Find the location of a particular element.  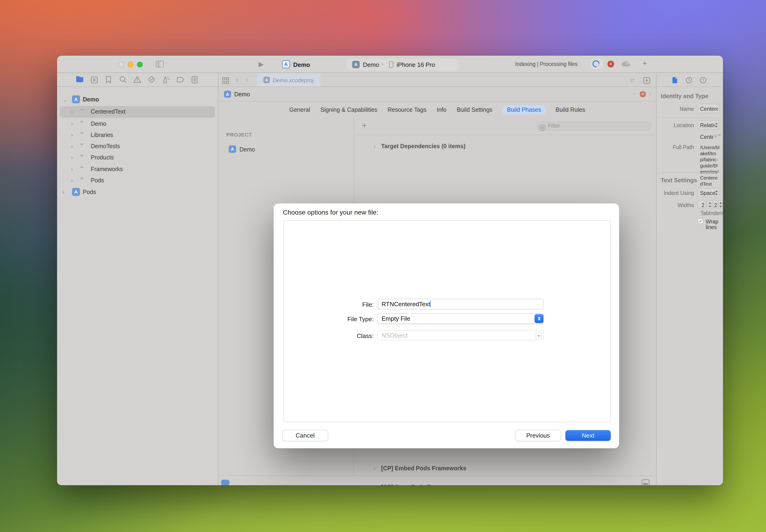

source-control-navigator-icon is located at coordinates (94, 80).